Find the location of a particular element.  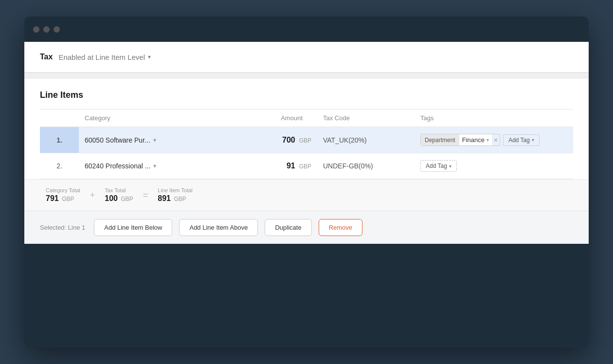

add-line-item-above-button: Add Line Item Above is located at coordinates (218, 228).